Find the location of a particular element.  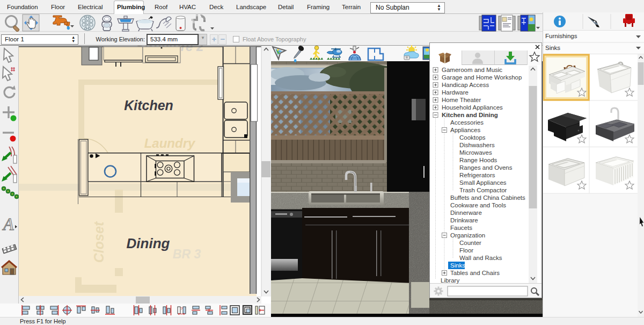

svg-text: Library is located at coordinates (450, 280).